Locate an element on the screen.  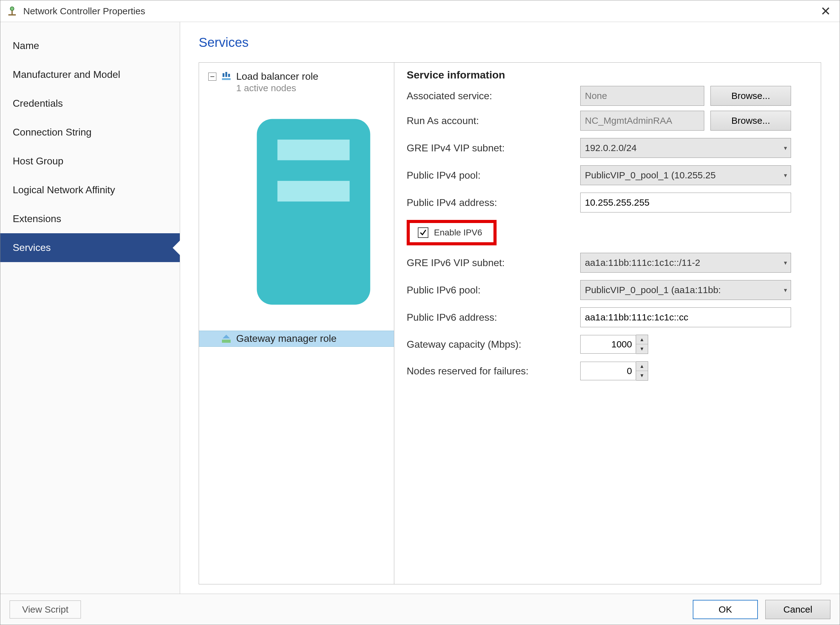
label-public-ipv4-pool: Public IPv4 pool: is located at coordinates (494, 176).